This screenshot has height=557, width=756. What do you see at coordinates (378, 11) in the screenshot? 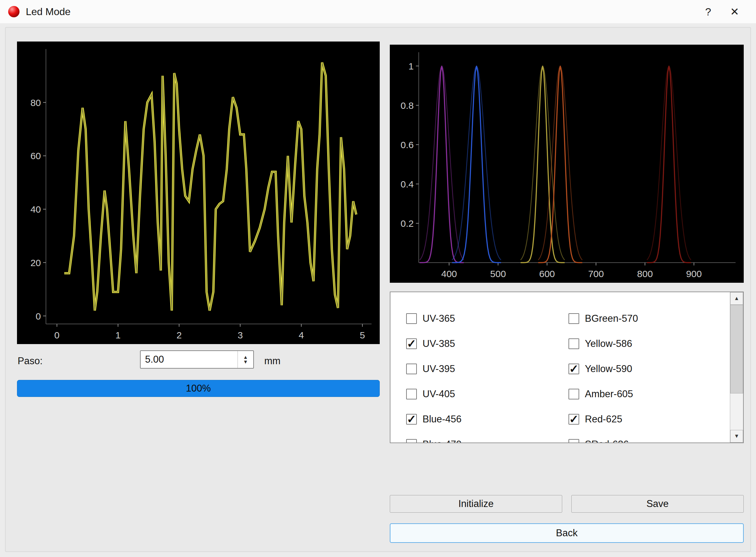
I see `titlebar: Led Mode ? ✕` at bounding box center [378, 11].